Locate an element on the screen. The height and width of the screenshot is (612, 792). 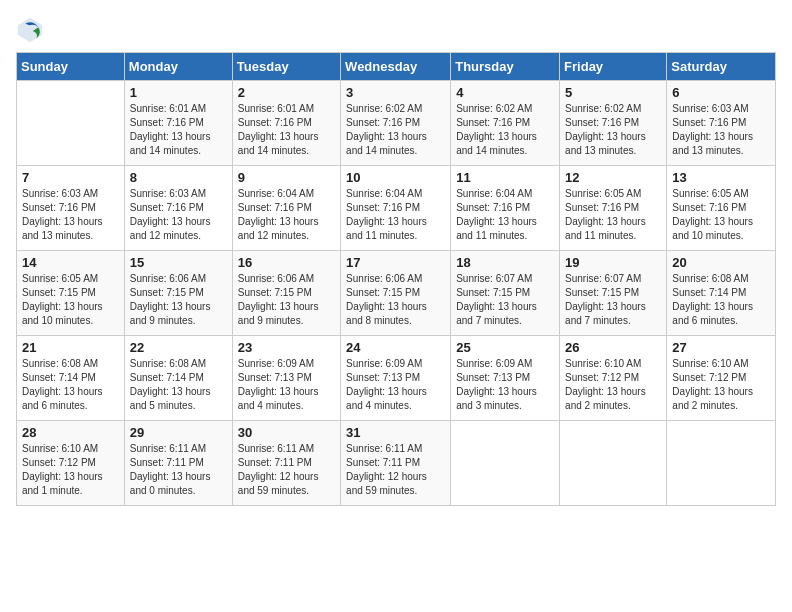
calendar-cell: 10Sunrise: 6:04 AM Sunset: 7:16 PM Dayli… is located at coordinates (396, 208).